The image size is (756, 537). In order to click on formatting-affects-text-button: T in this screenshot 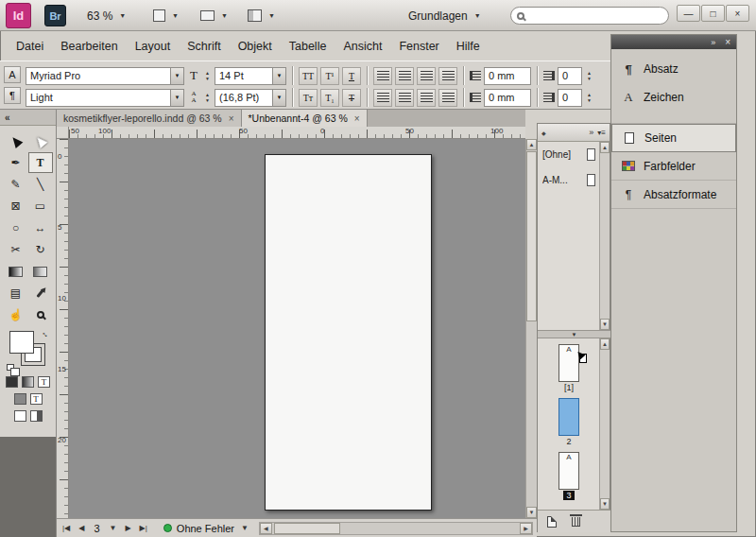, I will do `click(36, 399)`.